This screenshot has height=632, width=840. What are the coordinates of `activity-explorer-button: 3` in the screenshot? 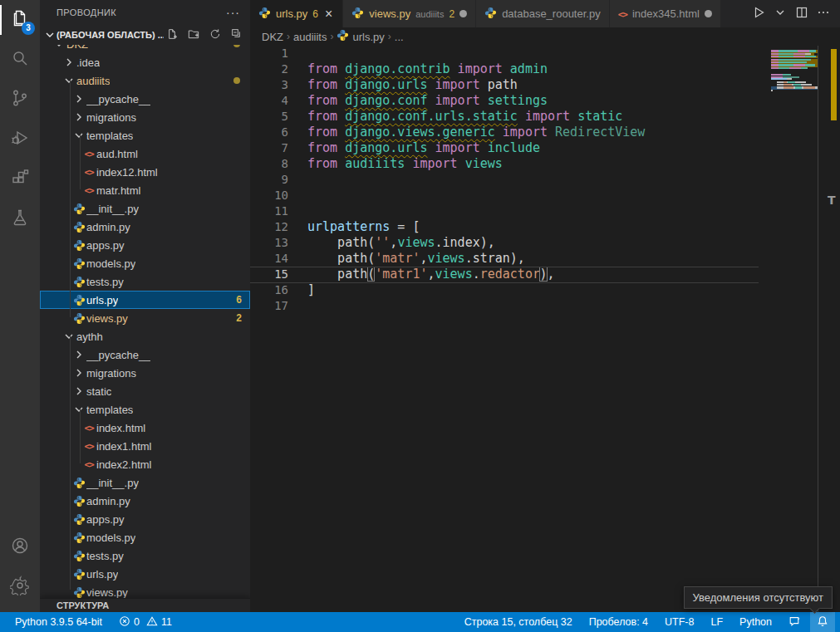 It's located at (20, 20).